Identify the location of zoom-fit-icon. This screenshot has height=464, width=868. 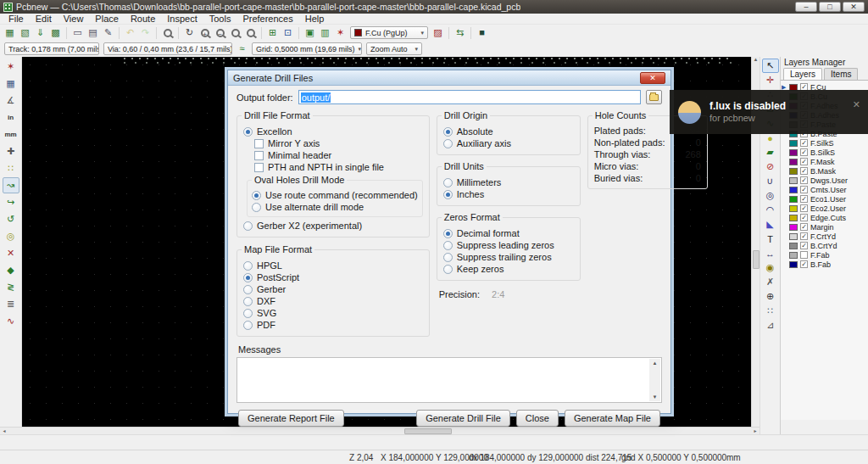
(236, 33).